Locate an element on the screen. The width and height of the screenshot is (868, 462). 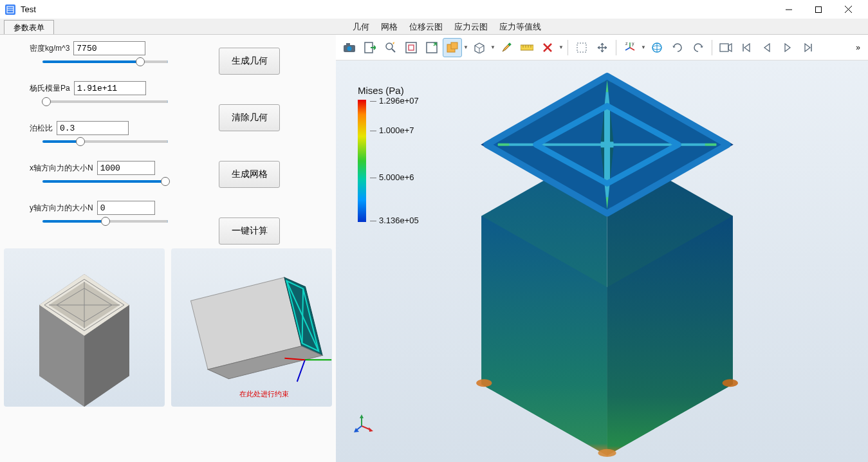
cube-dropdown-icon: ▼ is located at coordinates (493, 48).